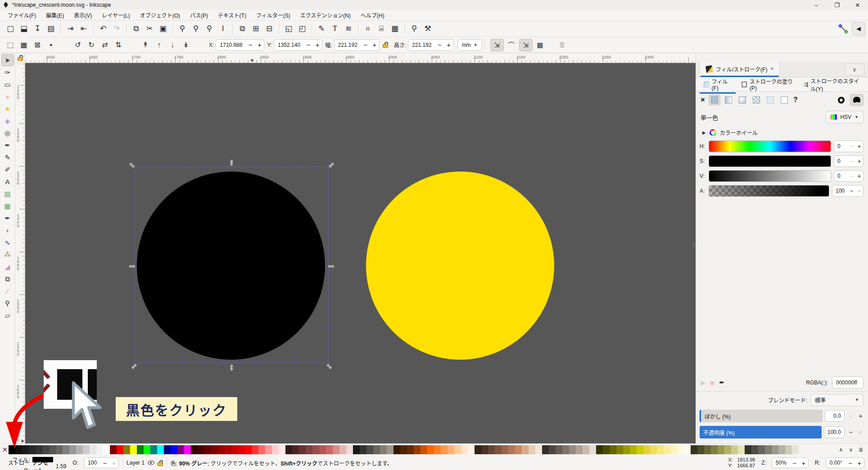 The width and height of the screenshot is (868, 470). What do you see at coordinates (10, 29) in the screenshot?
I see `new-document-icon: ▢` at bounding box center [10, 29].